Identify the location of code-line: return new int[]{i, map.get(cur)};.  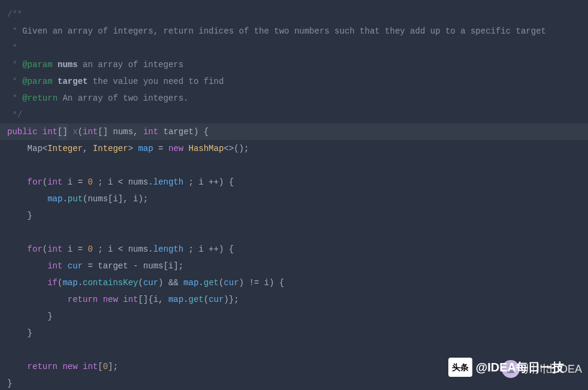
(297, 300).